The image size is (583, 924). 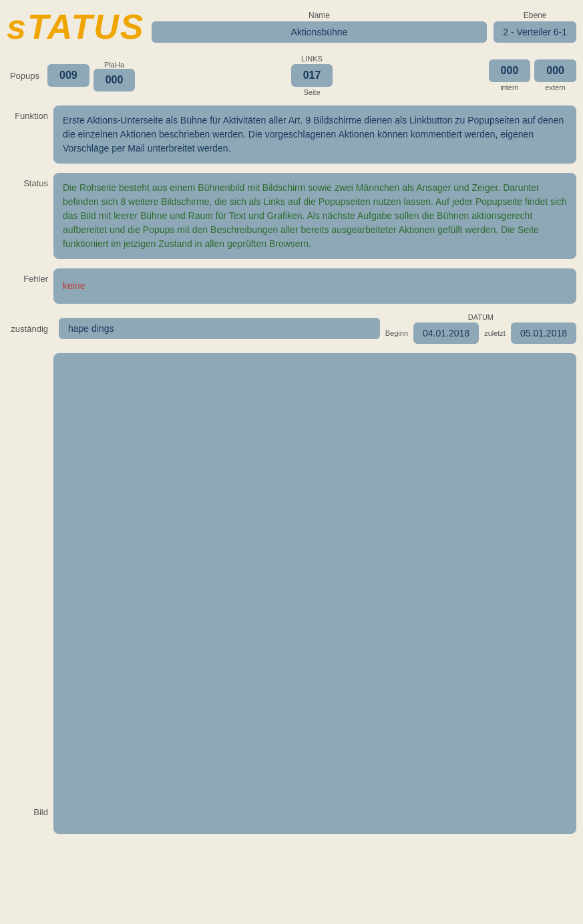 What do you see at coordinates (481, 317) in the screenshot?
I see `datum-label: DATUM` at bounding box center [481, 317].